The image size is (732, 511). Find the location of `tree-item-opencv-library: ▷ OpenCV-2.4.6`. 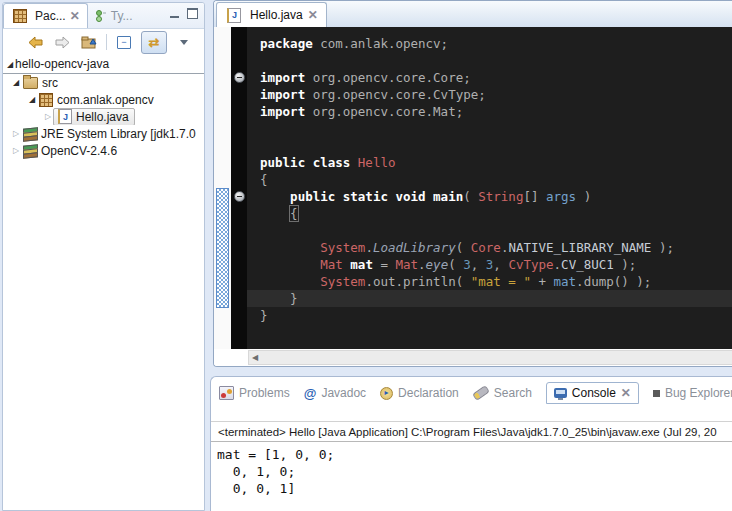

tree-item-opencv-library: ▷ OpenCV-2.4.6 is located at coordinates (104, 150).